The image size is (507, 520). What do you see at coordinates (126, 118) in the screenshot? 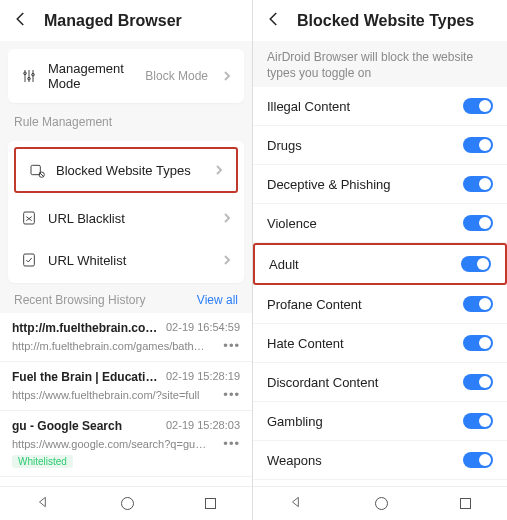
I see `section-title: Rule Management` at bounding box center [126, 118].